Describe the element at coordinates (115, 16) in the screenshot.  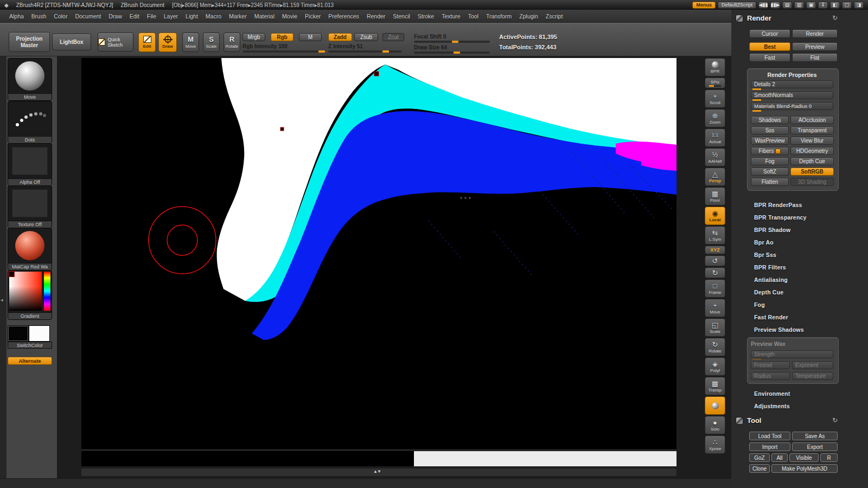
I see `menu-item: Draw` at that location.